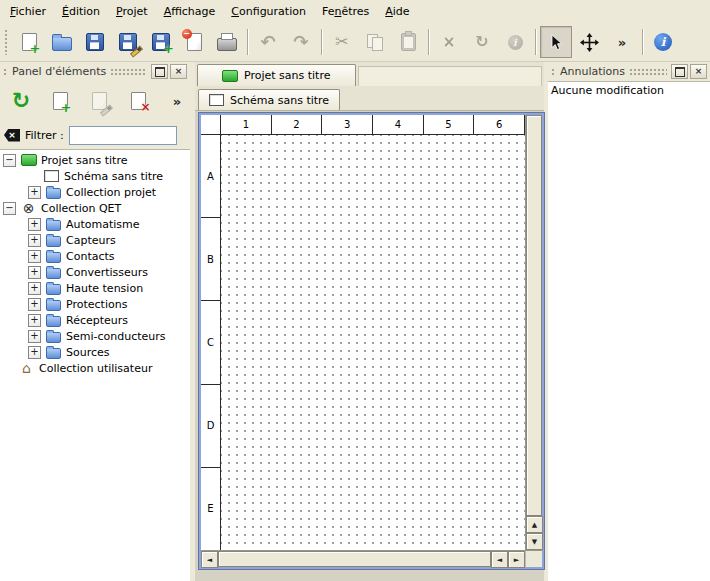  What do you see at coordinates (123, 136) in the screenshot?
I see `filter-input` at bounding box center [123, 136].